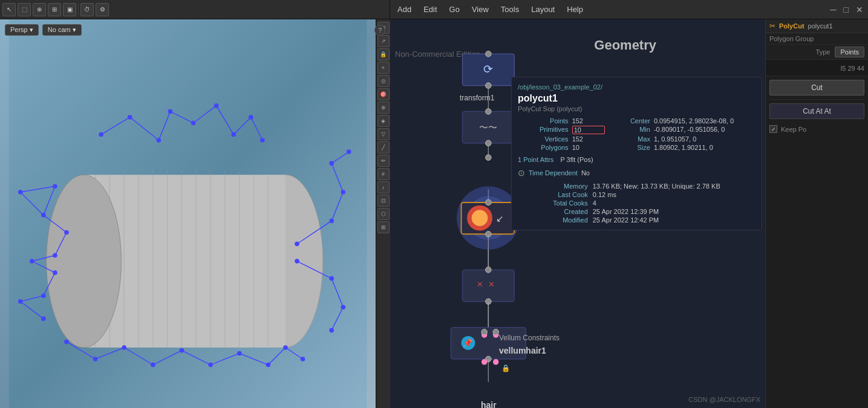  What do you see at coordinates (860, 10) in the screenshot?
I see `window-close-icon: ✕` at bounding box center [860, 10].